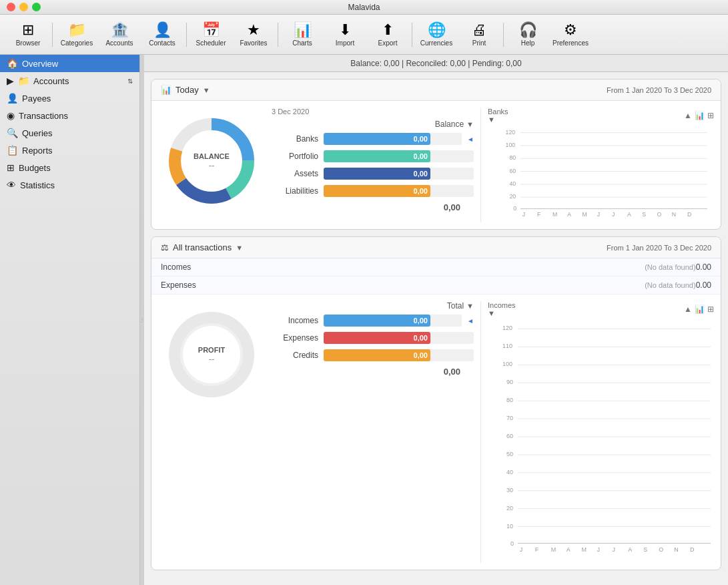 This screenshot has height=585, width=728. Describe the element at coordinates (479, 35) in the screenshot. I see `toolbar-print: 🖨 Print` at that location.